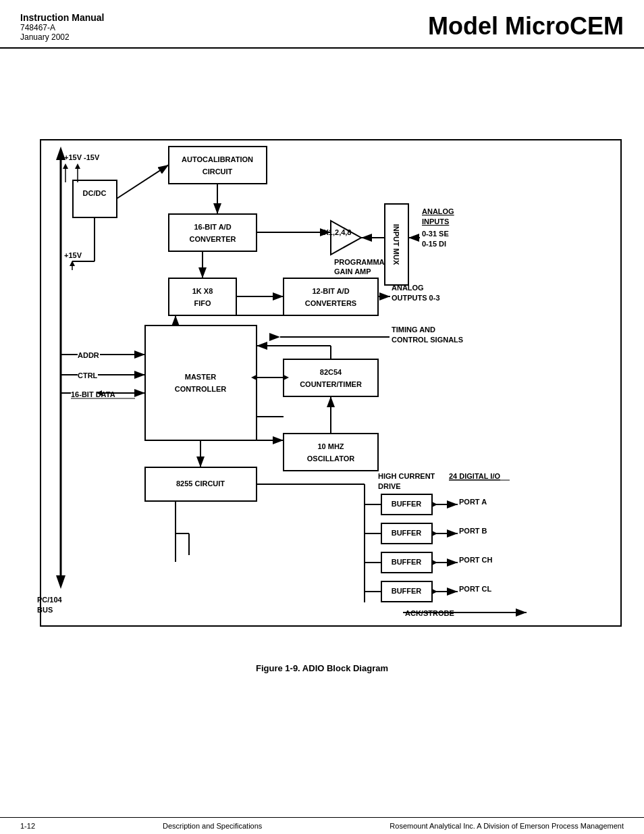 The image size is (644, 834). I want to click on svg-text: AUTOCALIBRATION, so click(217, 159).